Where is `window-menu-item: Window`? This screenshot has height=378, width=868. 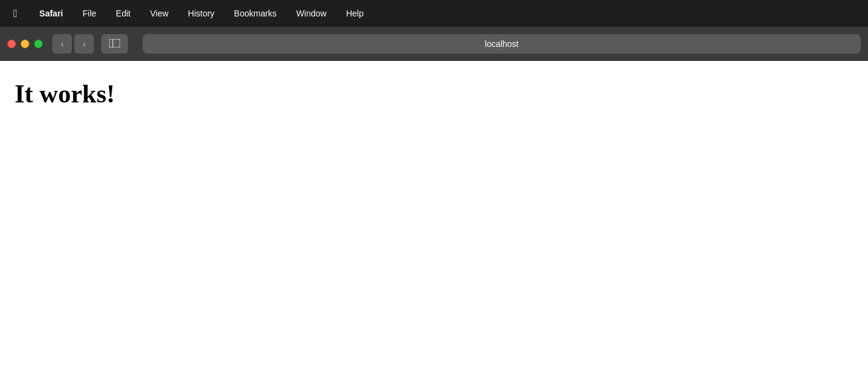 window-menu-item: Window is located at coordinates (311, 13).